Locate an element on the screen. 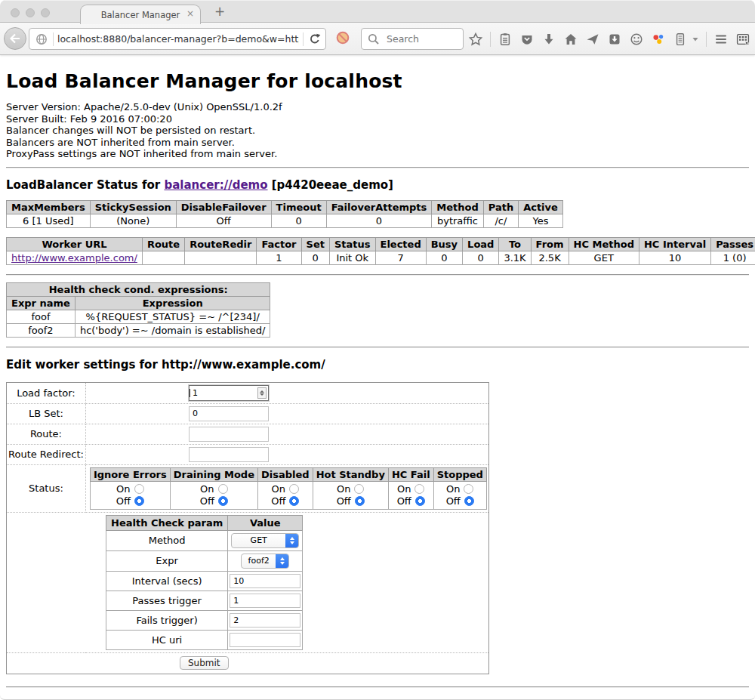 This screenshot has width=755, height=700. color-dots-icon is located at coordinates (658, 39).